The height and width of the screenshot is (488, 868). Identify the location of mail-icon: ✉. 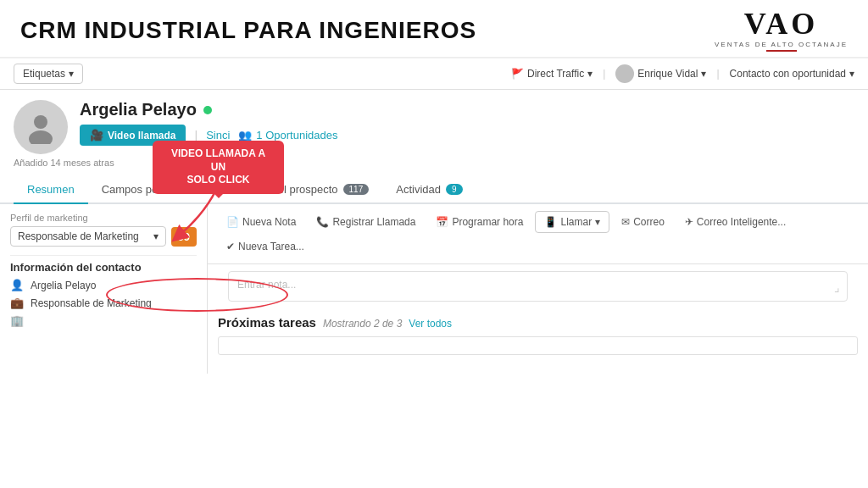
(626, 222).